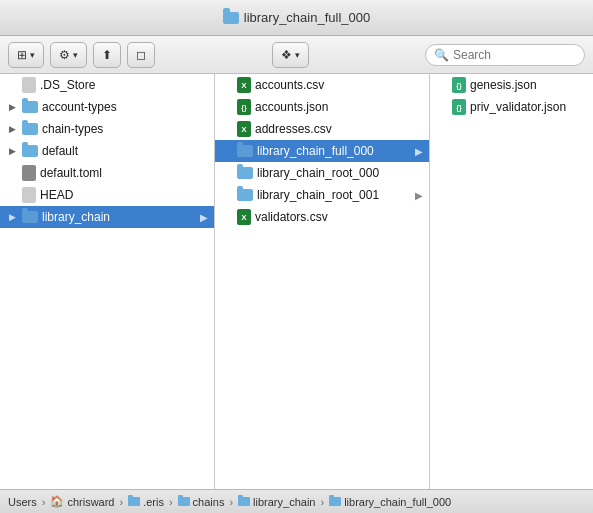 Image resolution: width=593 pixels, height=513 pixels. I want to click on breadcrumb-label: Users, so click(22, 502).